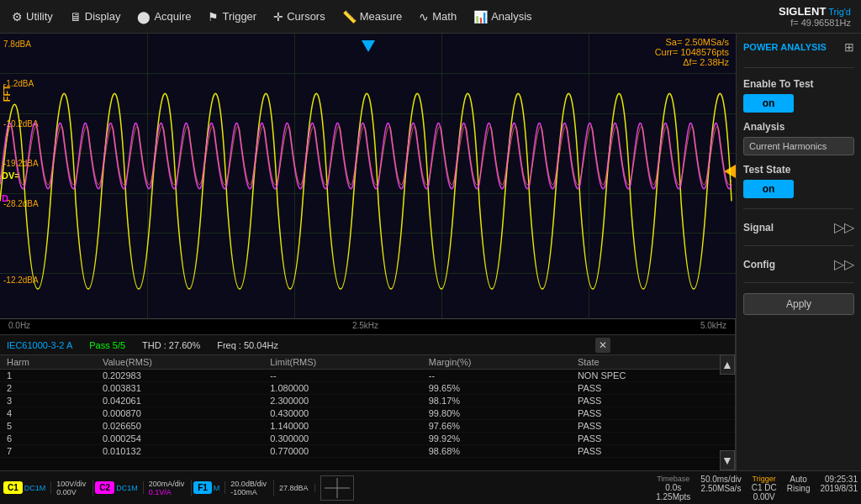  What do you see at coordinates (299, 17) in the screenshot?
I see `menu-cursors: ✛ Cursors` at bounding box center [299, 17].